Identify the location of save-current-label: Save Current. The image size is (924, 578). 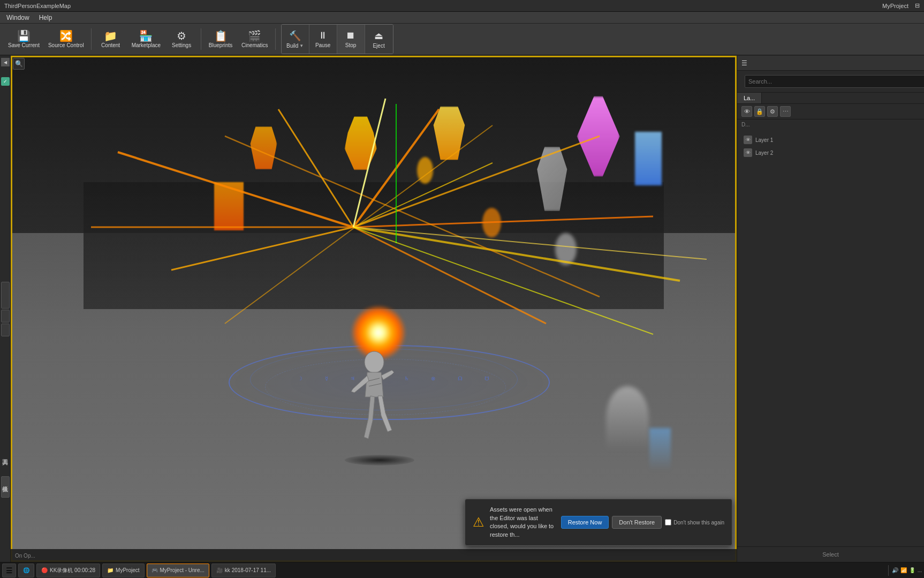
(24, 45).